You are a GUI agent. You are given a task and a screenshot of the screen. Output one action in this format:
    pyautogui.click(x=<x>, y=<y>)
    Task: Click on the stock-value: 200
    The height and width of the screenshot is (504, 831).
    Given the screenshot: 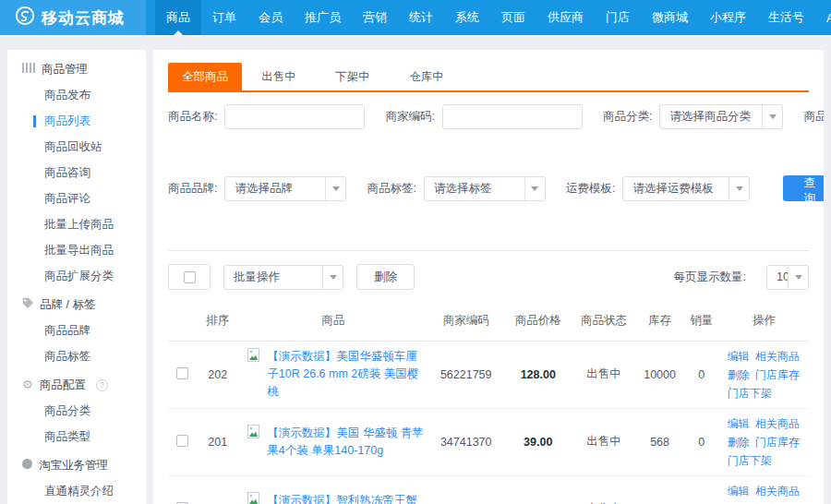 What is the action you would take?
    pyautogui.click(x=660, y=489)
    